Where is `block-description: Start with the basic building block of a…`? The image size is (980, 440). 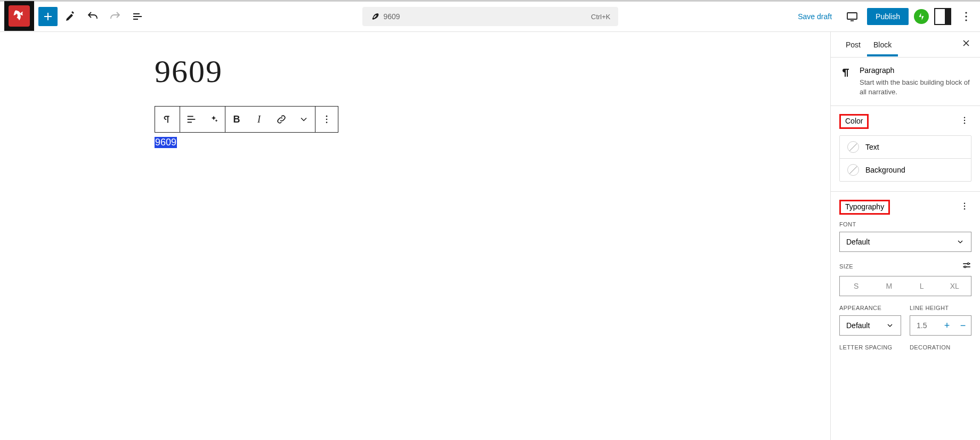 block-description: Start with the basic building block of a… is located at coordinates (916, 87).